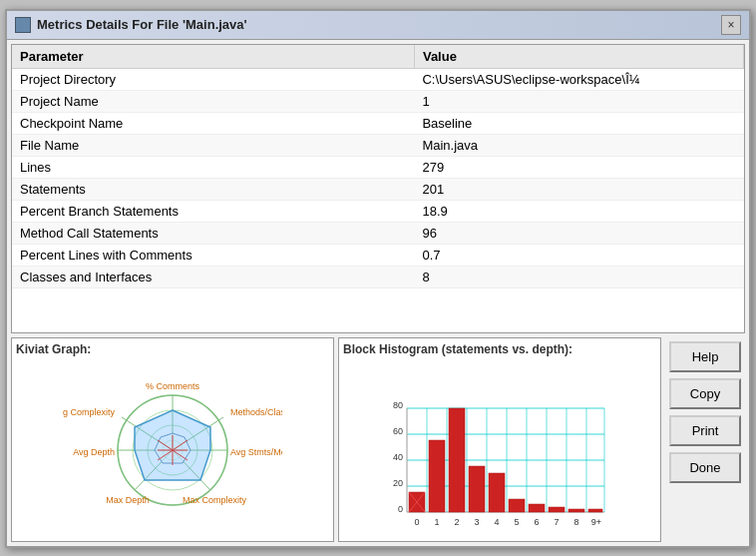 This screenshot has height=556, width=756. What do you see at coordinates (132, 25) in the screenshot?
I see `title-bar-left: Metrics Details For File 'Main.java'` at bounding box center [132, 25].